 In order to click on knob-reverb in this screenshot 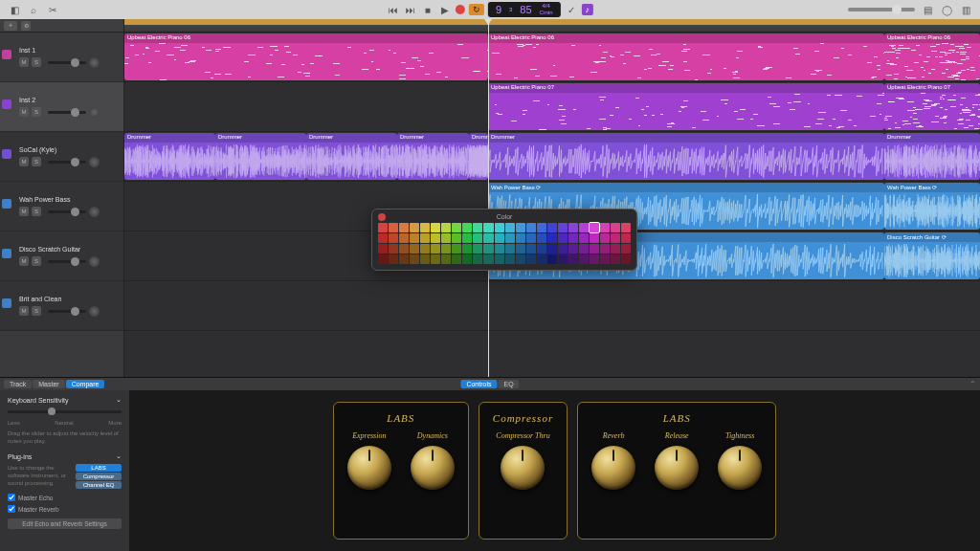, I will do `click(613, 468)`.